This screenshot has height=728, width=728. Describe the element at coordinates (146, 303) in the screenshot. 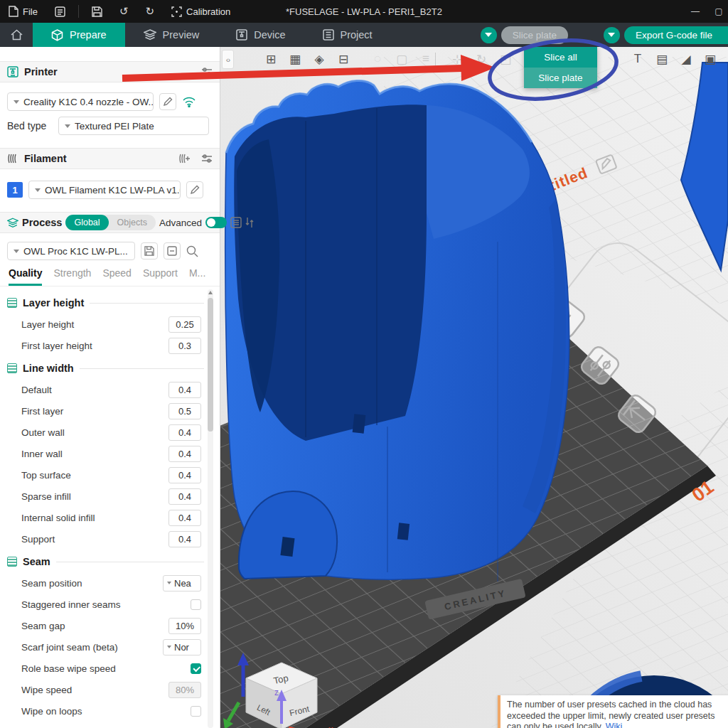

I see `section-rule` at that location.